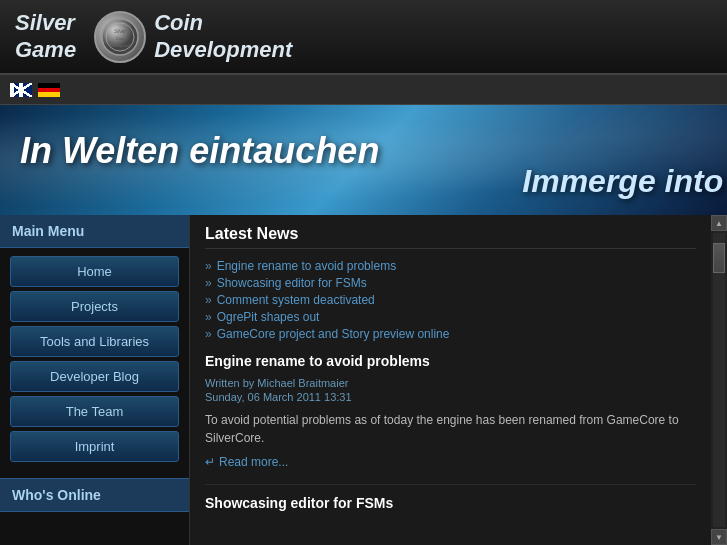 The width and height of the screenshot is (727, 545). Describe the element at coordinates (450, 334) in the screenshot. I see `news-link-item: » GameCore project and Story preview onl…` at that location.